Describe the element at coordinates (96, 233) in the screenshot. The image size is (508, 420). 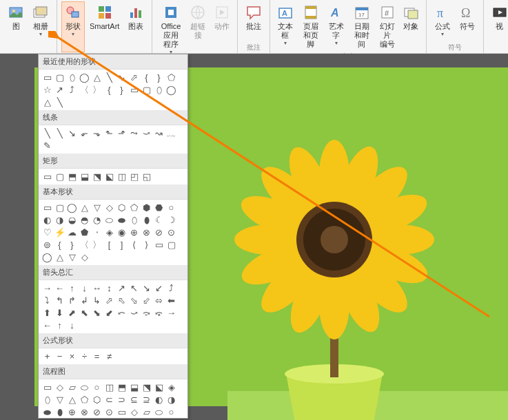
I see `shape-item: ⬞` at that location.